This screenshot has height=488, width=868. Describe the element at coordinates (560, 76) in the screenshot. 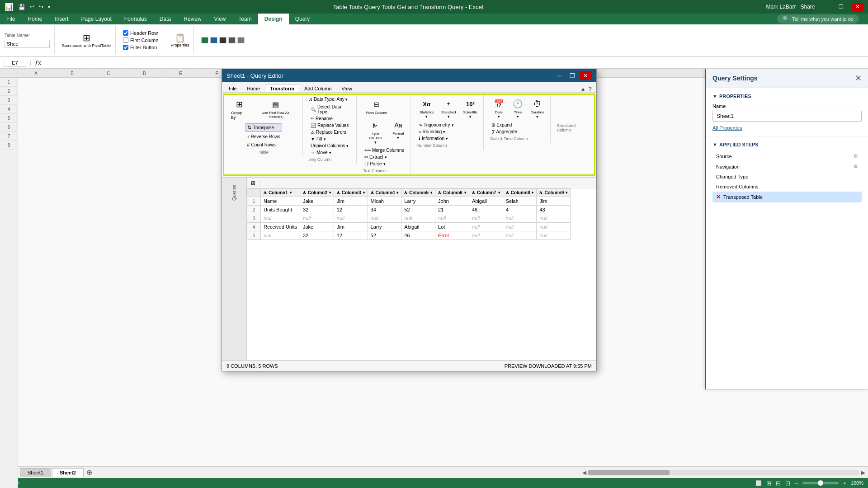

I see `qe-minimize-btn: ─` at that location.